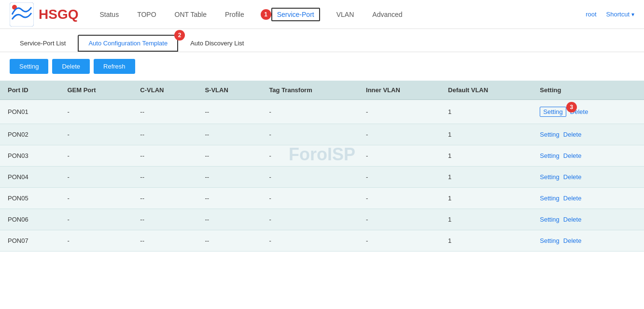 This screenshot has width=644, height=309. Describe the element at coordinates (217, 43) in the screenshot. I see `tab-auto-discovery-list: Auto Discovery List` at that location.